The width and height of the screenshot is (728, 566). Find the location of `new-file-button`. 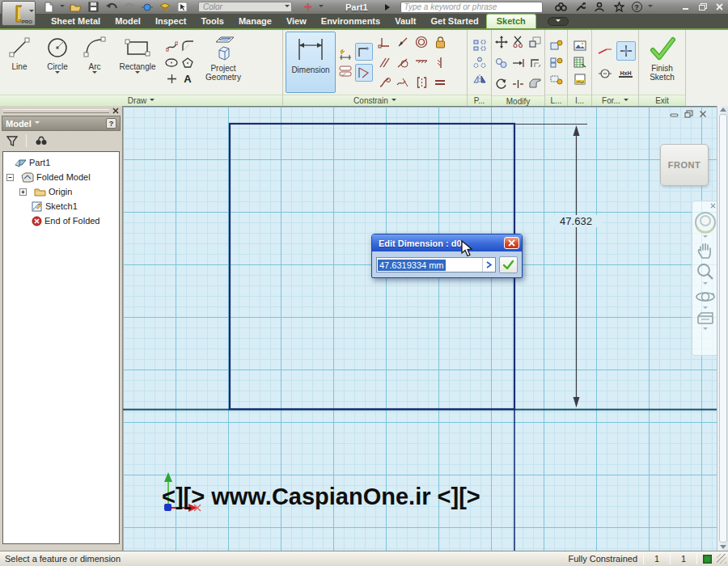

new-file-button is located at coordinates (49, 6).